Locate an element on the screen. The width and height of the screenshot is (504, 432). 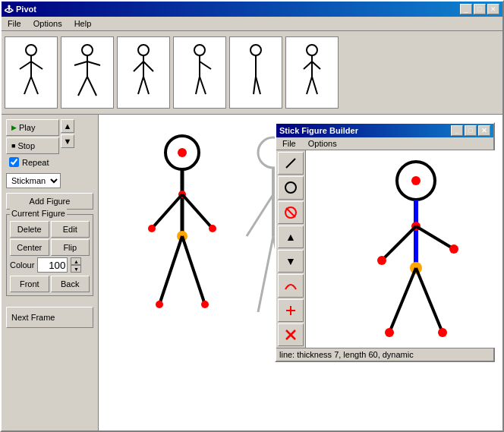
cancel-tool-button is located at coordinates (291, 213).